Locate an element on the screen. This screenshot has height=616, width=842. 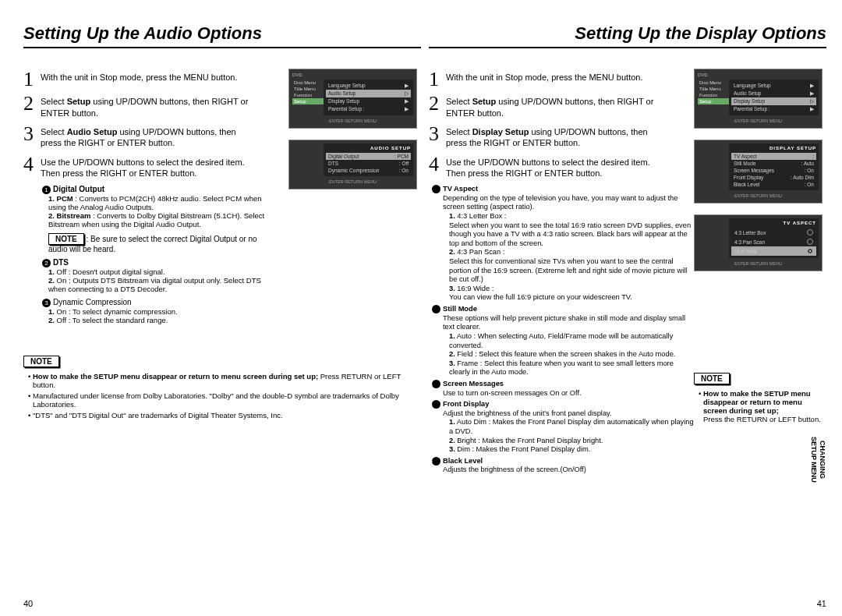
numeral-5-icon: 5 is located at coordinates (437, 462).